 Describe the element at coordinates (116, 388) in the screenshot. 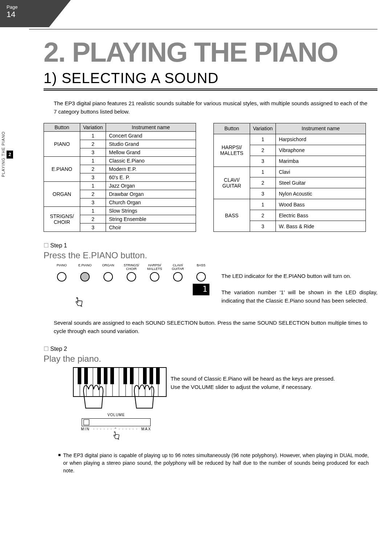

I see `keyboard-icon` at that location.